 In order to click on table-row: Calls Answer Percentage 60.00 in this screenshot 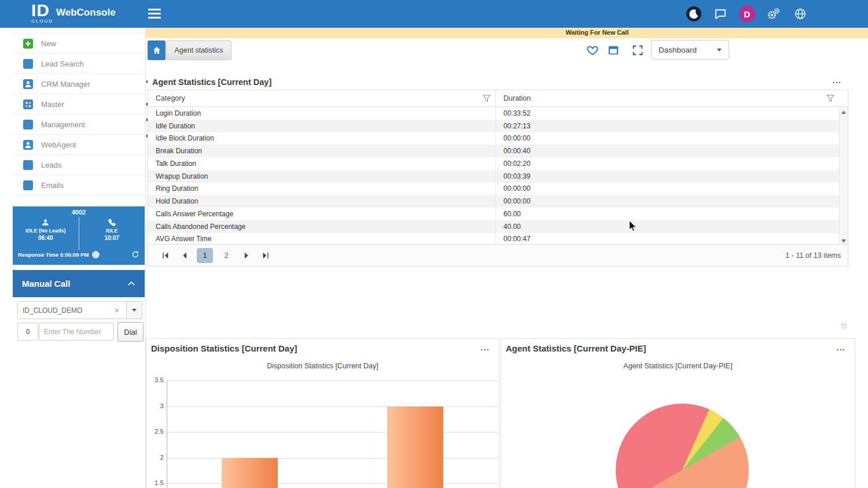, I will do `click(494, 214)`.